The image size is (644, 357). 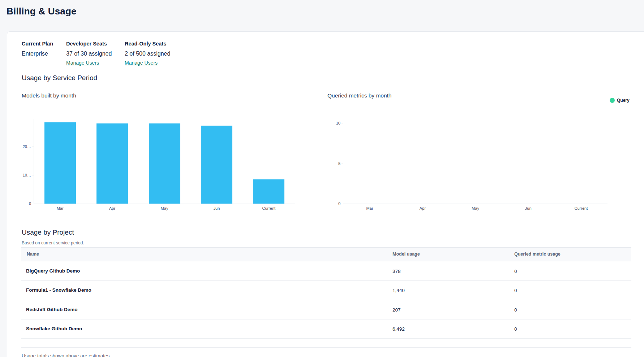 What do you see at coordinates (147, 54) in the screenshot?
I see `readonly-seats-value: 2 of 500 assigned` at bounding box center [147, 54].